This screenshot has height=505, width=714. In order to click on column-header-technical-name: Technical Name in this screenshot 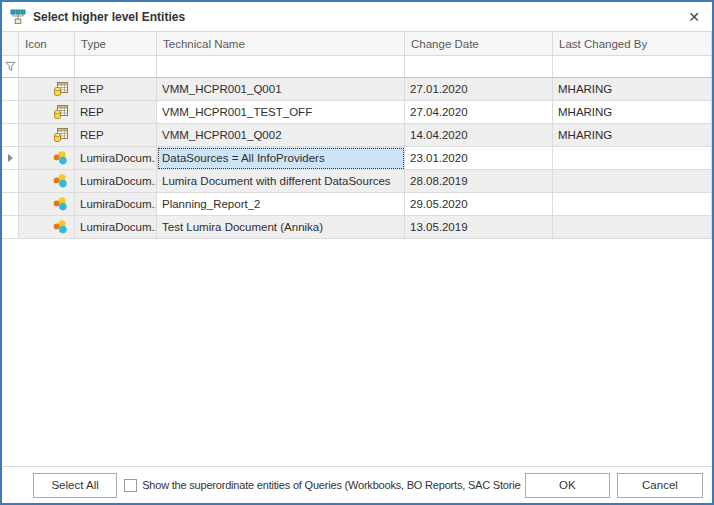, I will do `click(281, 44)`.